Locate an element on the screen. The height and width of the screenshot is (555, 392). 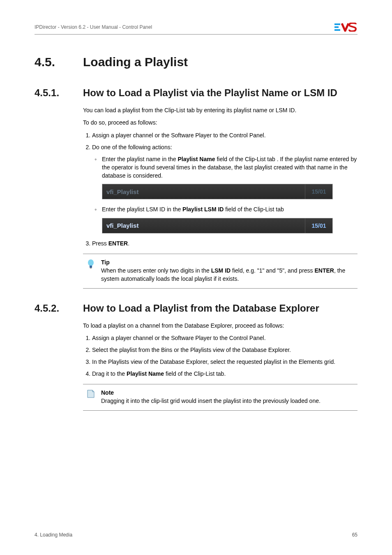
bold-text: LSM ID is located at coordinates (221, 271).